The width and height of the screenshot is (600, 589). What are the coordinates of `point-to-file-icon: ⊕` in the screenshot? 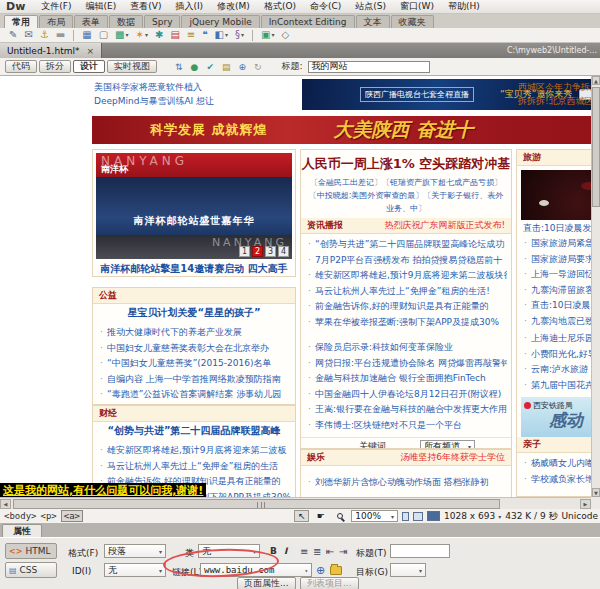 It's located at (320, 570).